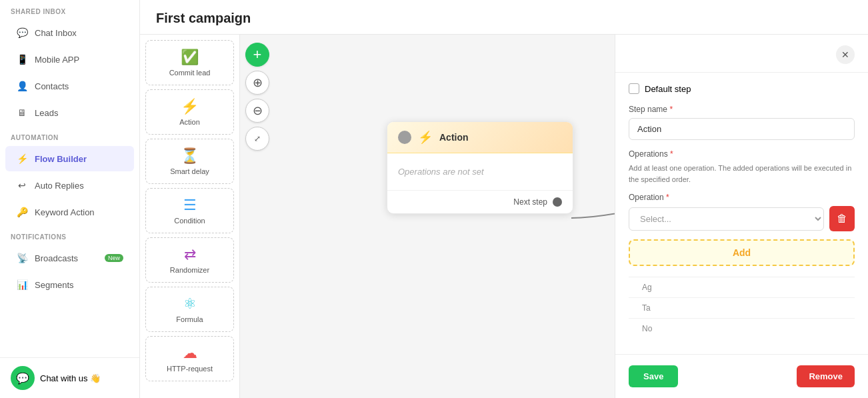 This screenshot has height=398, width=868. Describe the element at coordinates (189, 255) in the screenshot. I see `randomizer-icon: ⇄` at that location.